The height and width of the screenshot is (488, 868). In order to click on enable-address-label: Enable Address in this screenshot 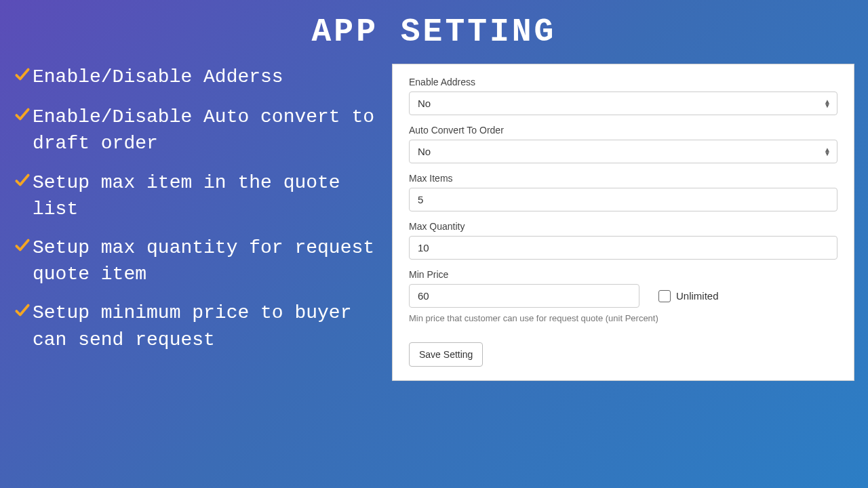, I will do `click(623, 82)`.